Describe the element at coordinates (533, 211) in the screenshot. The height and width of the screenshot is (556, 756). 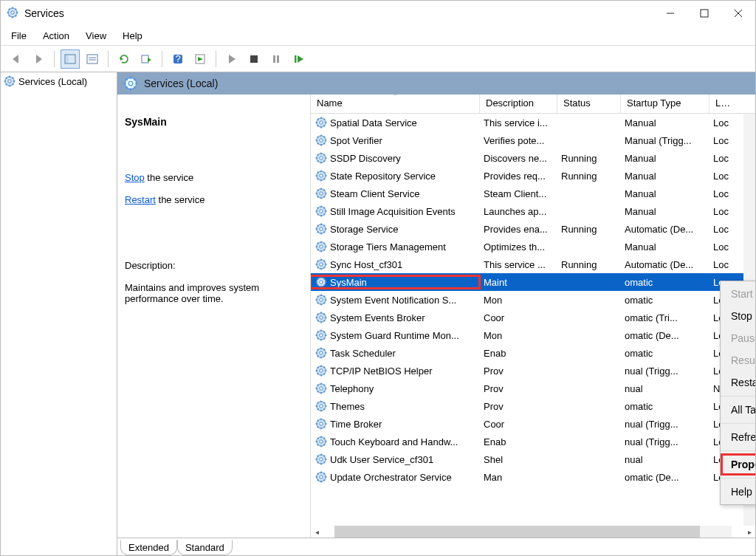
I see `service-row: Still Image Acquisition EventsLaunches a…` at that location.